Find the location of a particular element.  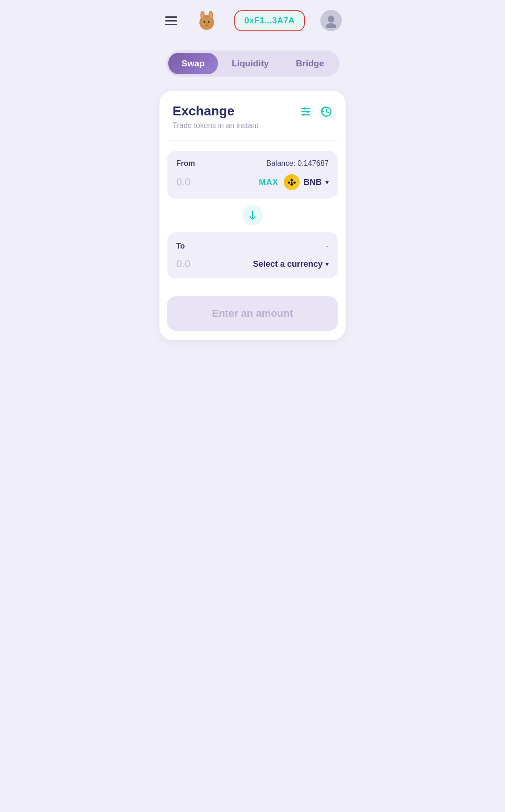

balance-value: 0.147687 is located at coordinates (313, 164).